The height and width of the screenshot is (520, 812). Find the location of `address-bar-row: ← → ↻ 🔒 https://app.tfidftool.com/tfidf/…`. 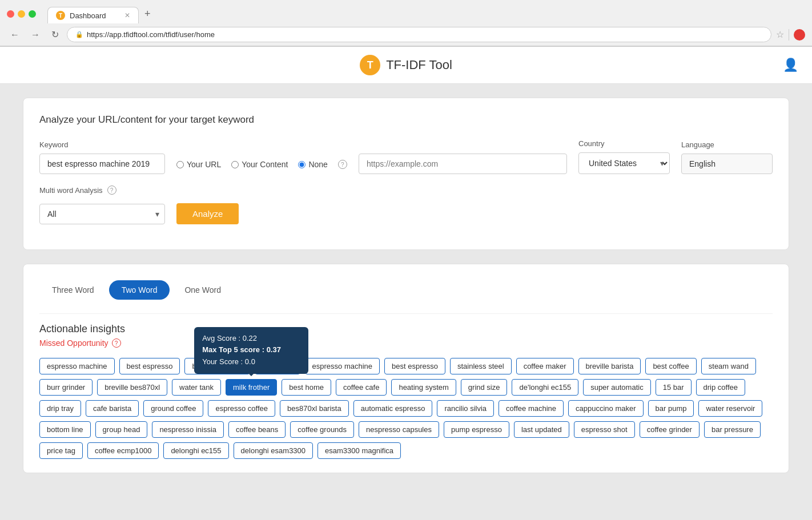

address-bar-row: ← → ↻ 🔒 https://app.tfidftool.com/tfidf/… is located at coordinates (406, 35).